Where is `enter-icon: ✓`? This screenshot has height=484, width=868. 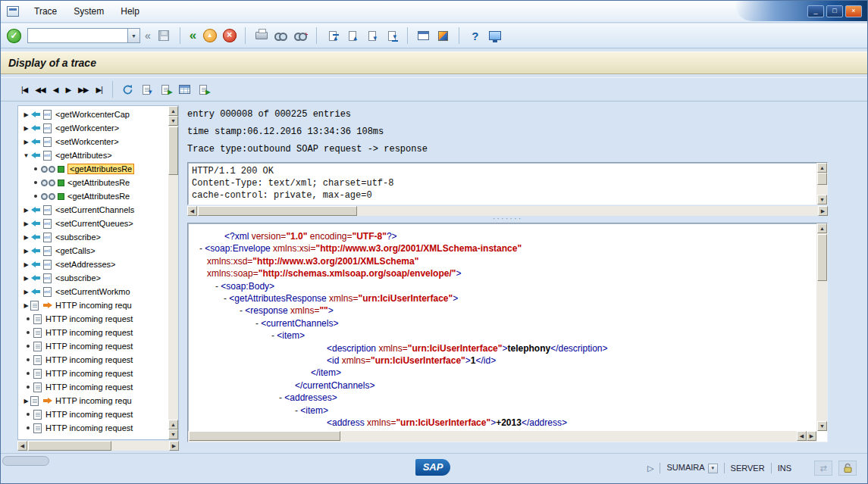
enter-icon: ✓ is located at coordinates (14, 36).